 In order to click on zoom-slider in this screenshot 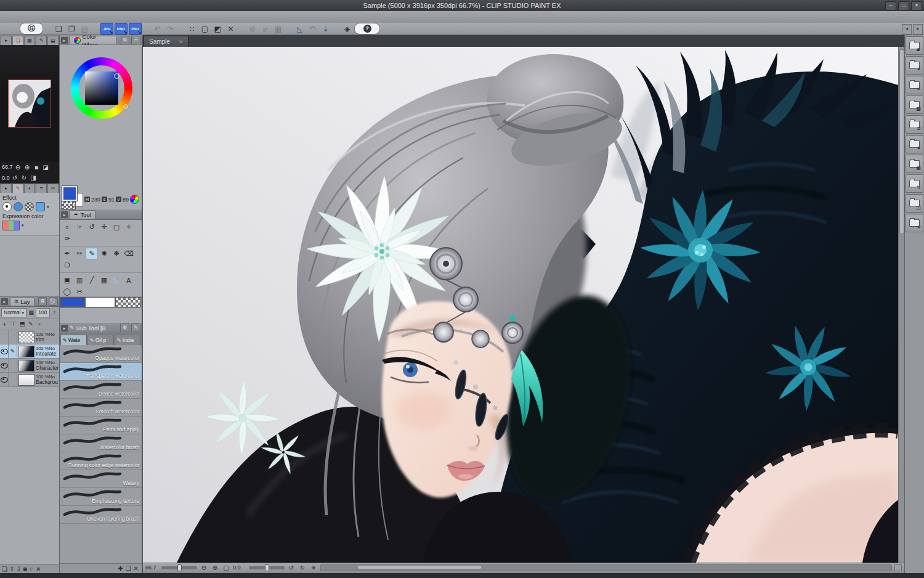, I will do `click(179, 568)`.